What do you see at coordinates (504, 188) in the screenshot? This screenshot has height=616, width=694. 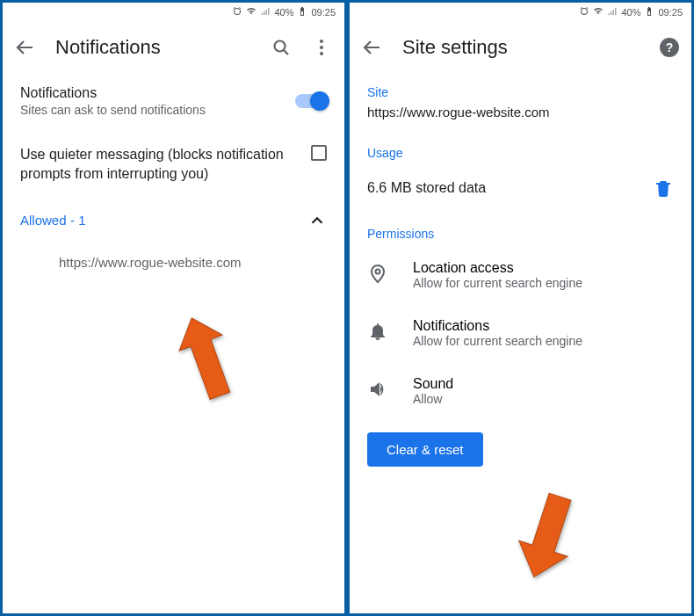 I see `usage-text: 6.6 MB stored data` at bounding box center [504, 188].